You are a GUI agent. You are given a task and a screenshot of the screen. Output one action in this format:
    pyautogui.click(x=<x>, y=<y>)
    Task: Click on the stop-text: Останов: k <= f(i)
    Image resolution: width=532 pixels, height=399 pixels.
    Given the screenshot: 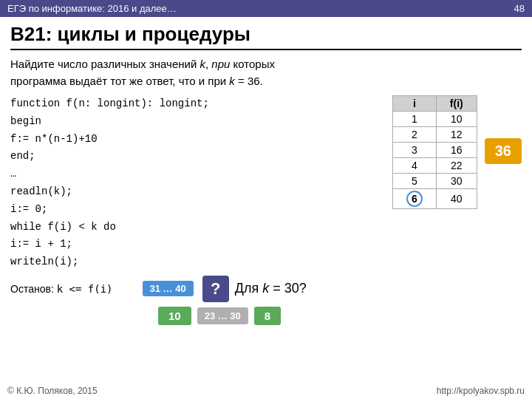 What is the action you would take?
    pyautogui.click(x=62, y=289)
    